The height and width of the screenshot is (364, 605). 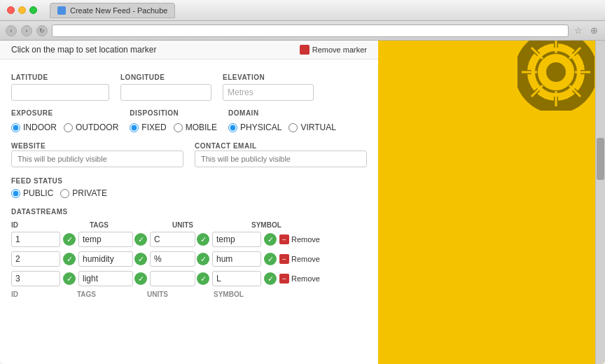 I want to click on longitude-input, so click(x=166, y=92).